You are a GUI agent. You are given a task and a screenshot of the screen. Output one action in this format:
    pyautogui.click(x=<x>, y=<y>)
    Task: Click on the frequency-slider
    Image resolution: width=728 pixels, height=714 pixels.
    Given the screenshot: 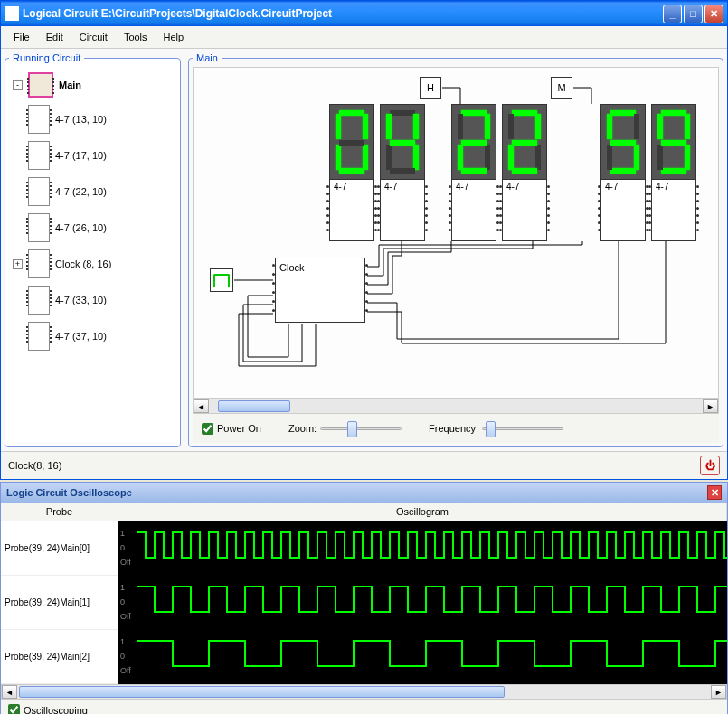 What is the action you would take?
    pyautogui.click(x=523, y=428)
    